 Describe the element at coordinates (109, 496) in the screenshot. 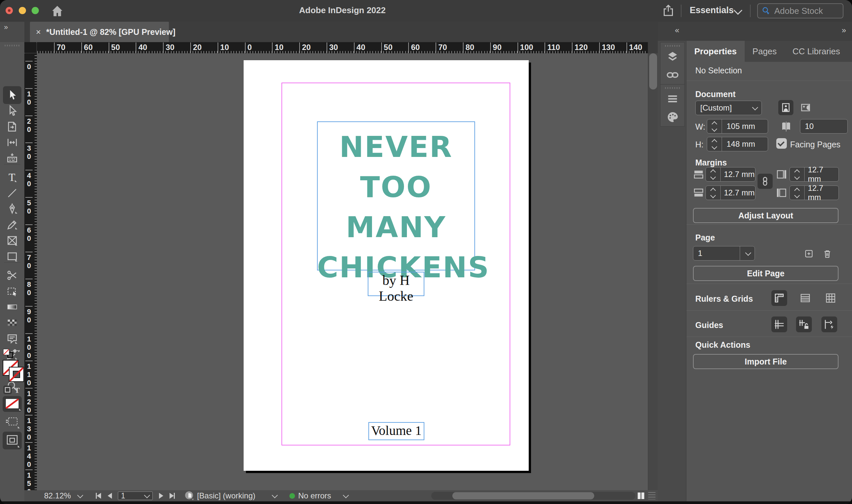

I see `previous-page-button` at that location.